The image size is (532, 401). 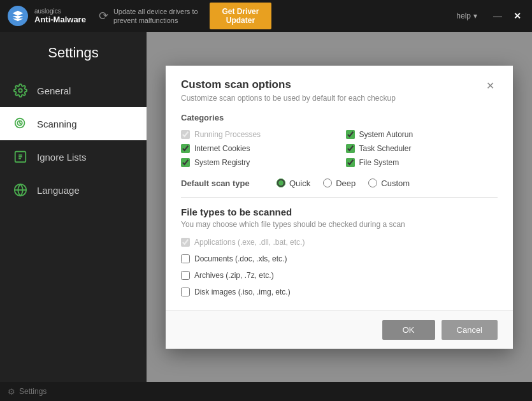 What do you see at coordinates (422, 149) in the screenshot?
I see `category-task-scheduler: Task Scheduler` at bounding box center [422, 149].